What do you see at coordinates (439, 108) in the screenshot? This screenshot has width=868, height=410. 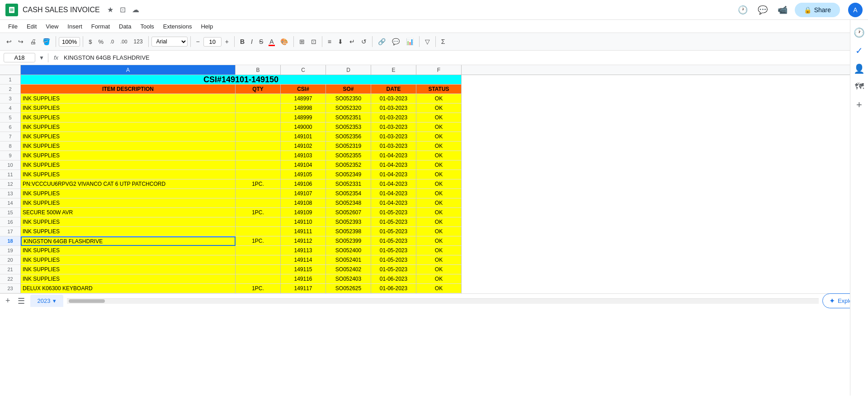 I see `cell-status-4: OK` at bounding box center [439, 108].